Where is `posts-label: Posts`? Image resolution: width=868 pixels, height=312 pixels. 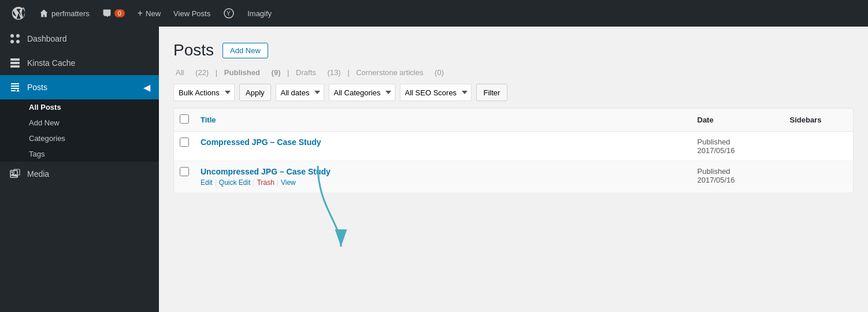 posts-label: Posts is located at coordinates (37, 87).